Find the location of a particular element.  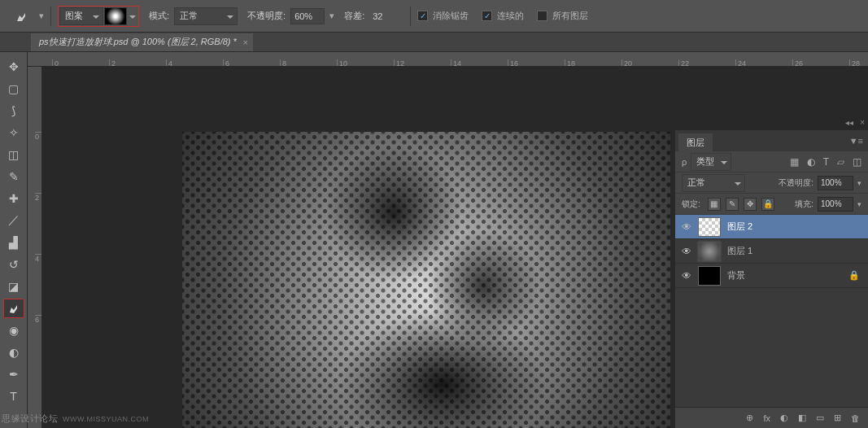

layer-action-icon: ◧ is located at coordinates (802, 418).